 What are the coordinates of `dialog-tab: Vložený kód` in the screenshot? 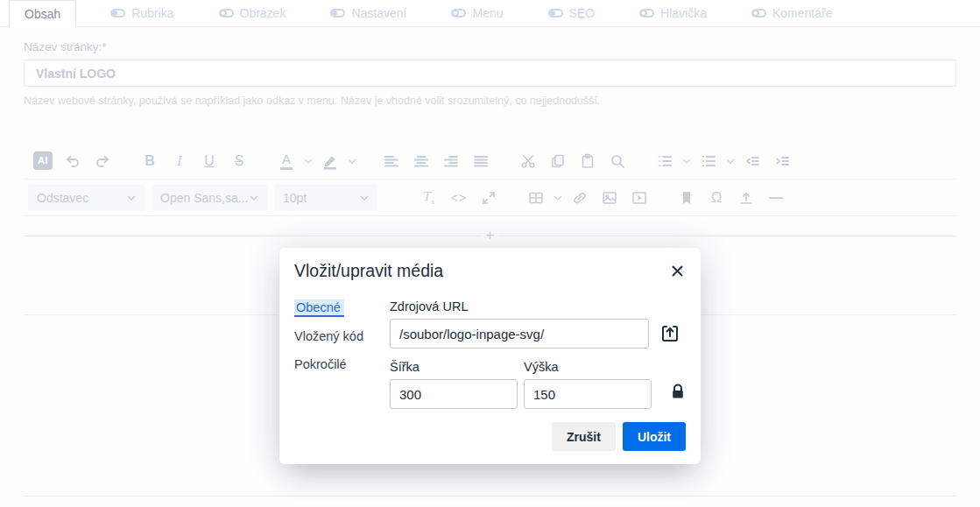 It's located at (342, 336).